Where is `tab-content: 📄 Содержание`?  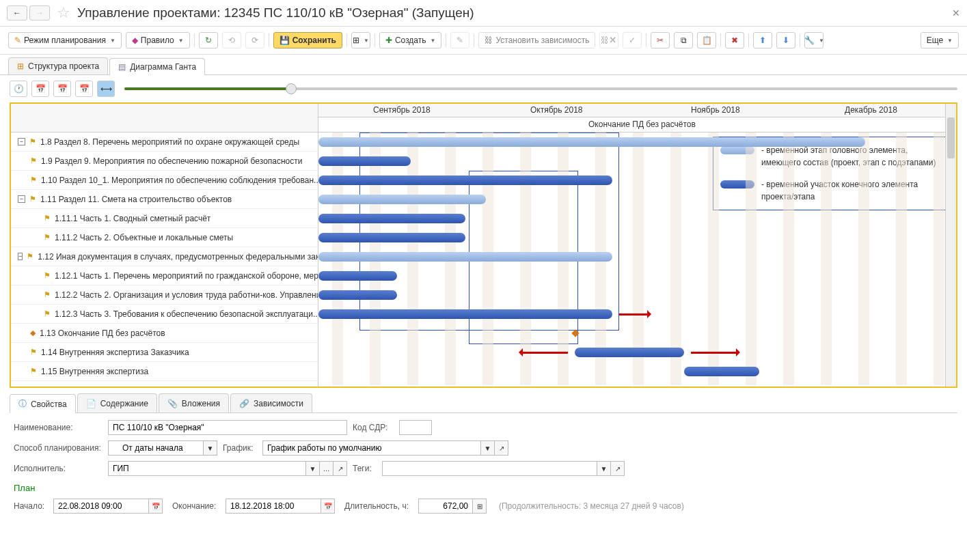
tab-content: 📄 Содержание is located at coordinates (118, 403).